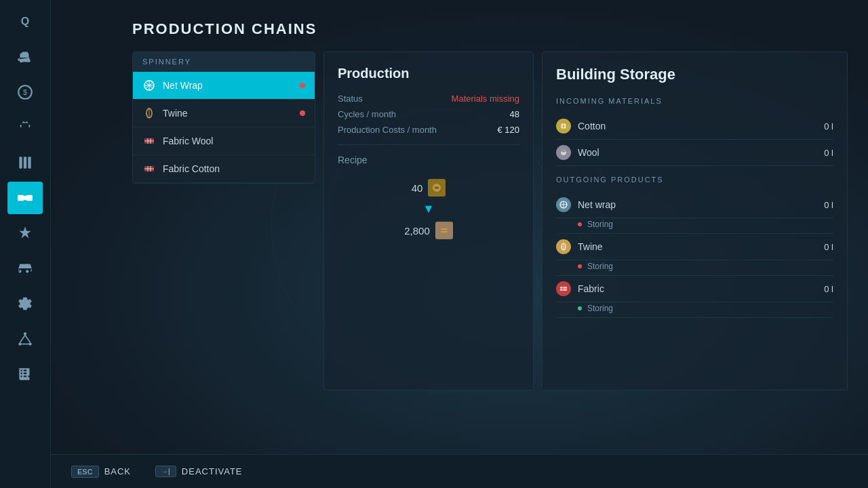  Describe the element at coordinates (429, 99) in the screenshot. I see `production-stat-status: Status Materials missing` at that location.